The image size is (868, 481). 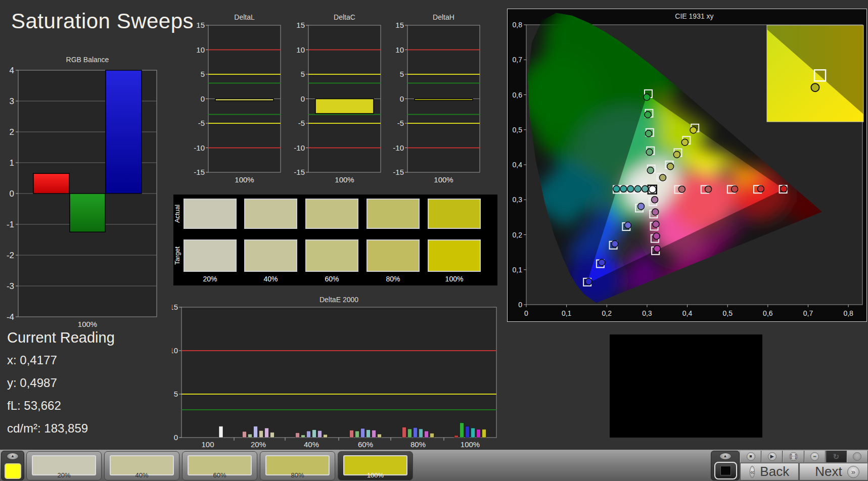 What do you see at coordinates (90, 338) in the screenshot?
I see `current-reading-title: Current Reading` at bounding box center [90, 338].